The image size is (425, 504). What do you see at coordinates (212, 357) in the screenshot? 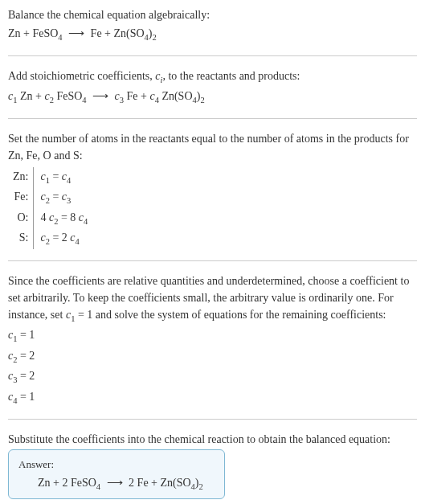
I see `solution-line: c2 = 2` at bounding box center [212, 357].